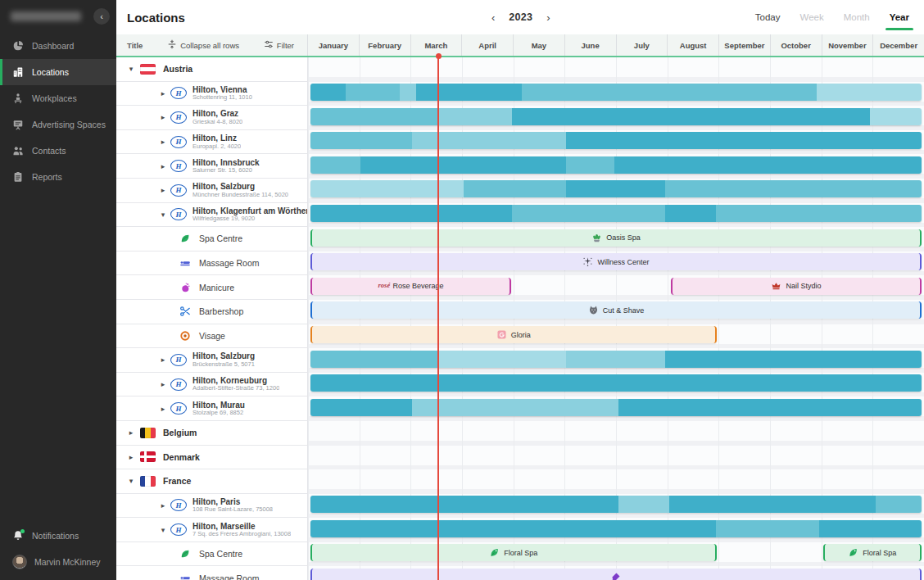 The width and height of the screenshot is (924, 580). Describe the element at coordinates (212, 360) in the screenshot. I see `hotel-row-label-cell: ▸HHilton, SalzburgBrückenstraße 5, 5071` at that location.